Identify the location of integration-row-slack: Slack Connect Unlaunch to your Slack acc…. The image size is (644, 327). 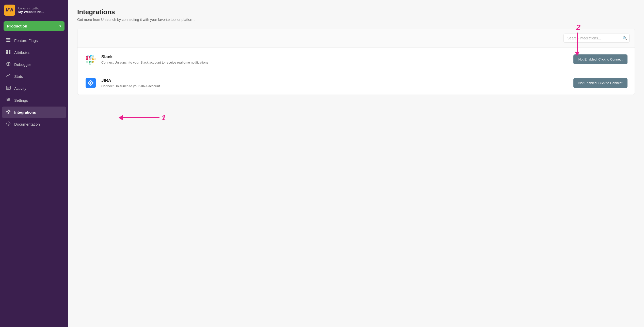
(356, 60).